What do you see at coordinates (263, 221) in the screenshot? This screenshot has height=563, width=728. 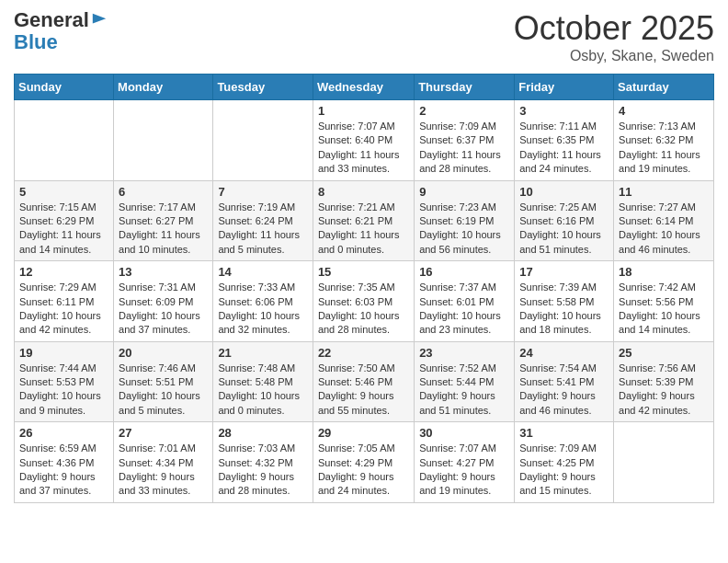 I see `table-row: 7Sunrise: 7:19 AM Sunset: 6:24 PM Daylig…` at bounding box center [263, 221].